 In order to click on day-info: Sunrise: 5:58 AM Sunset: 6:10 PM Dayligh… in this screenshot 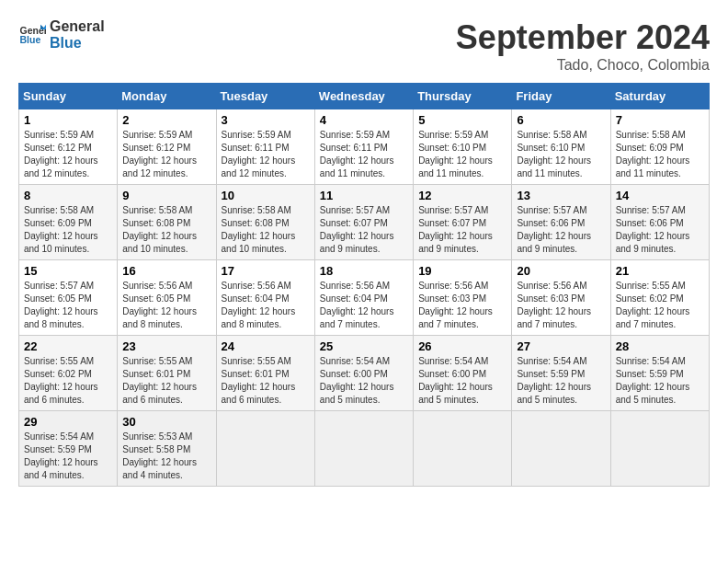, I will do `click(561, 155)`.